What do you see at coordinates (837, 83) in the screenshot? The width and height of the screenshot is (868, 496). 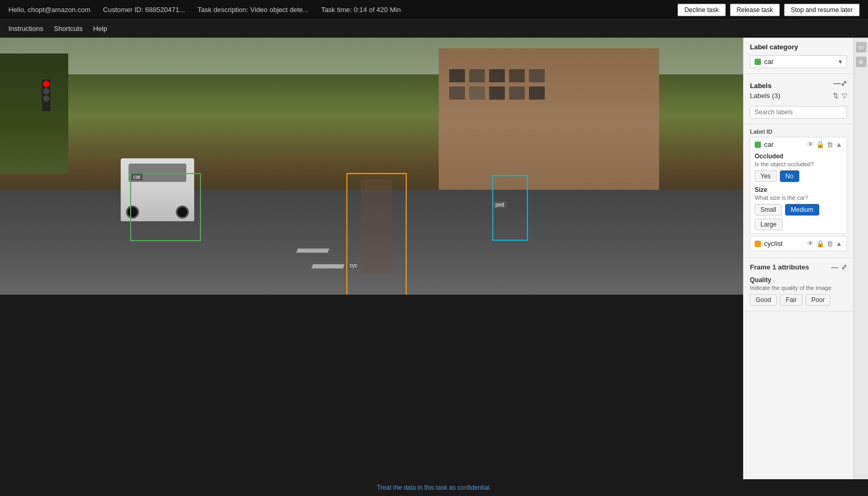 I see `collapse-labels-icon: —` at bounding box center [837, 83].